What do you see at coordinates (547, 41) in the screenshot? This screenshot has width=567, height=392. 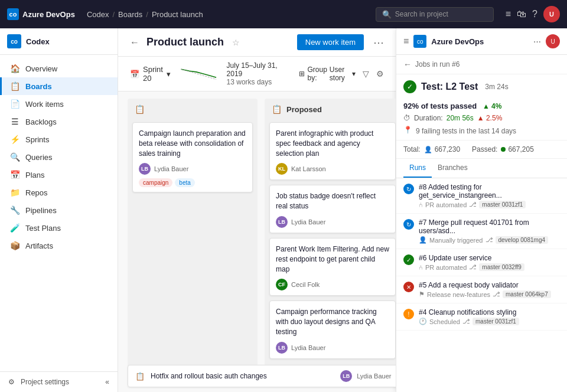 I see `panel-header-actions: ⋯ U` at bounding box center [547, 41].